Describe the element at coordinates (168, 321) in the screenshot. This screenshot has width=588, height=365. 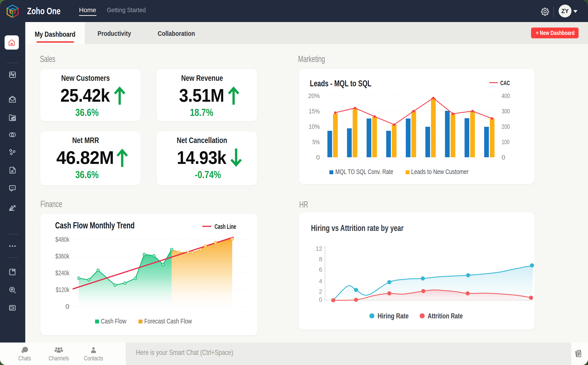
I see `svg-text: Forecast Cash Flow` at that location.